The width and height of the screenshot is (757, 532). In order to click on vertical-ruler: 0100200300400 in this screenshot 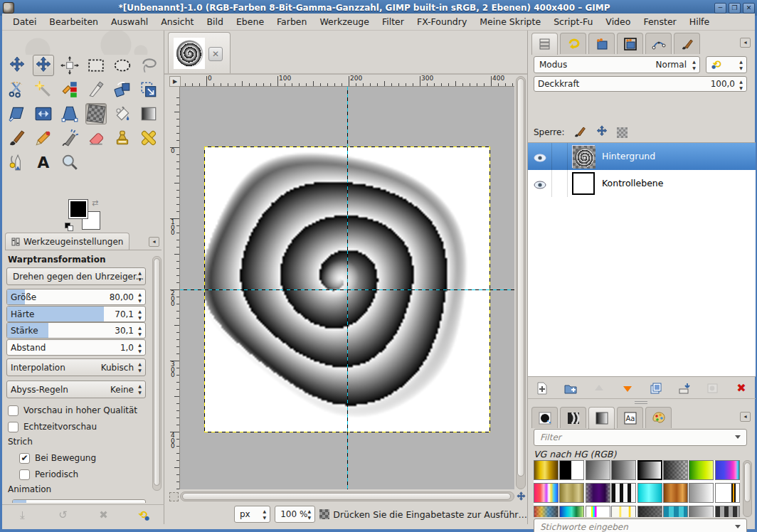, I will do `click(175, 288)`.